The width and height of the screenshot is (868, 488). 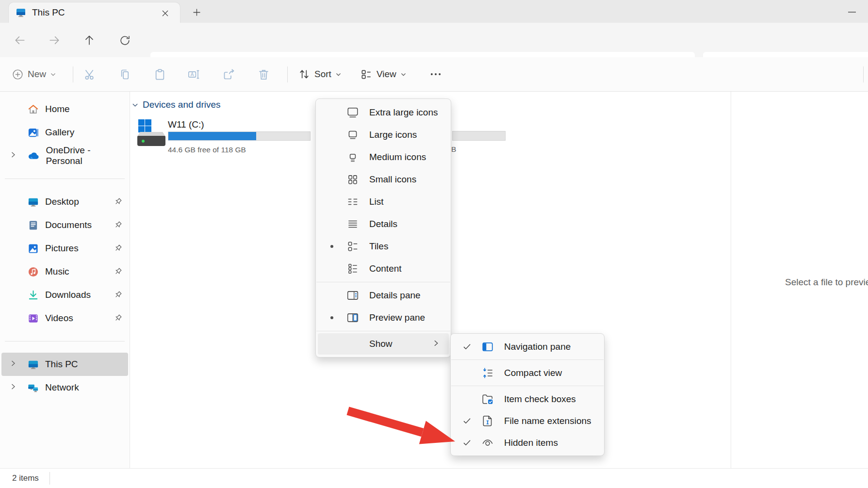 I want to click on status-bar-divider, so click(x=49, y=478).